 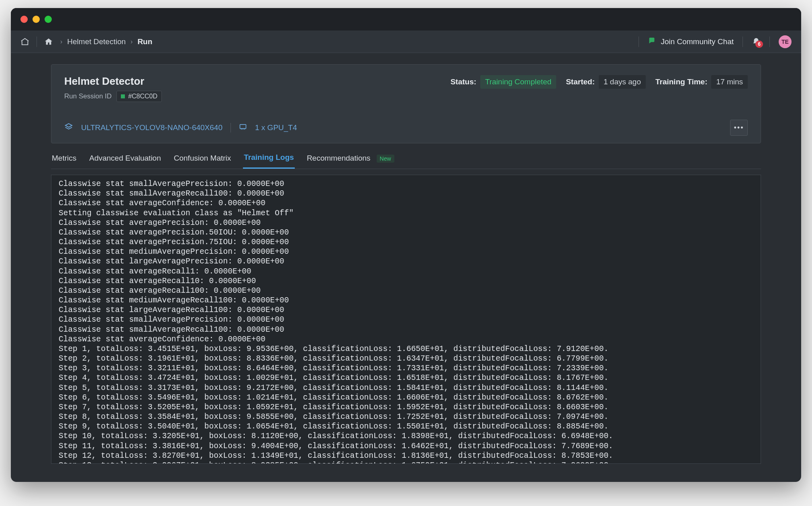 What do you see at coordinates (24, 19) in the screenshot?
I see `close-window-button` at bounding box center [24, 19].